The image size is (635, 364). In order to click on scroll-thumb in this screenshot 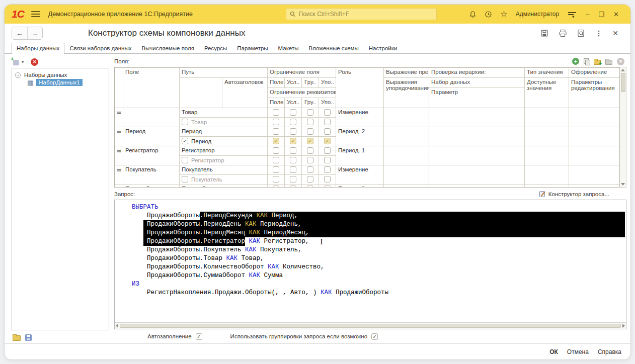, I will do `click(370, 326)`.